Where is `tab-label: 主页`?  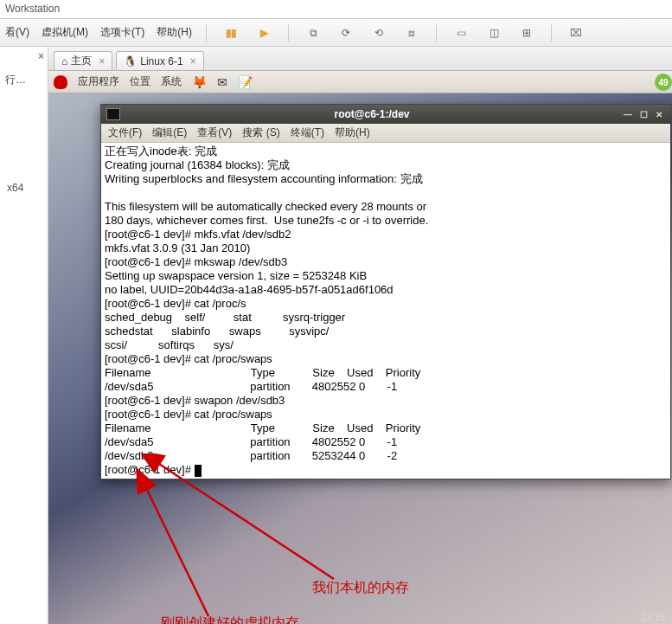
tab-label: 主页 is located at coordinates (81, 61).